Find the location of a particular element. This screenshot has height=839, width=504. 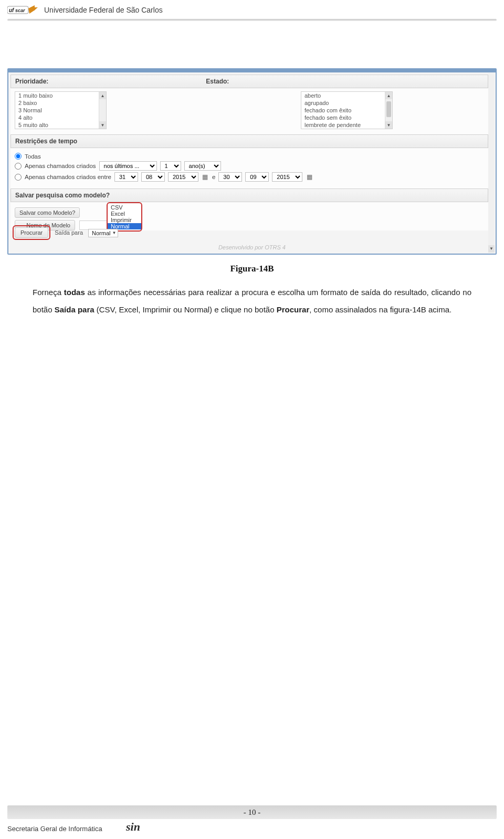

list-item: agrupado is located at coordinates (346, 103).